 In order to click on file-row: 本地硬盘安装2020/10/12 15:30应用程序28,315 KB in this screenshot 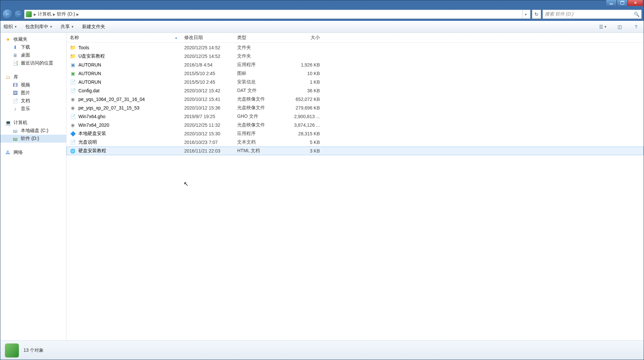, I will do `click(355, 134)`.